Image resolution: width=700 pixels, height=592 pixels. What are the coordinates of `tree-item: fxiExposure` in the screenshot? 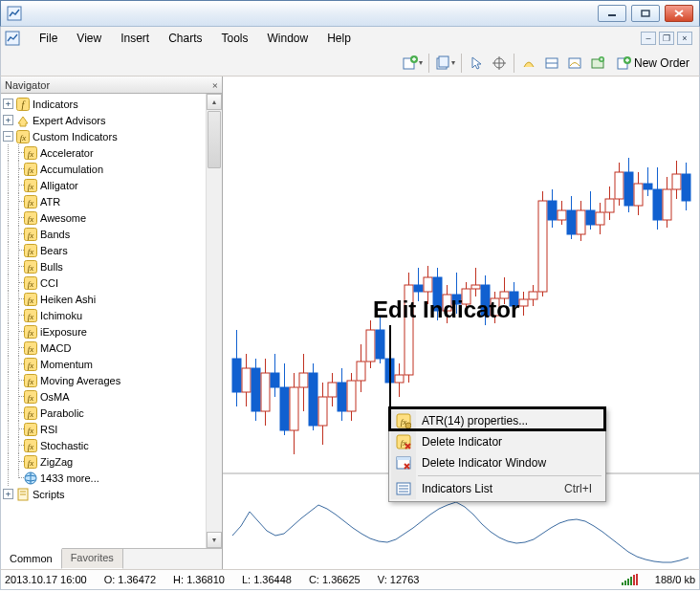 It's located at (113, 331).